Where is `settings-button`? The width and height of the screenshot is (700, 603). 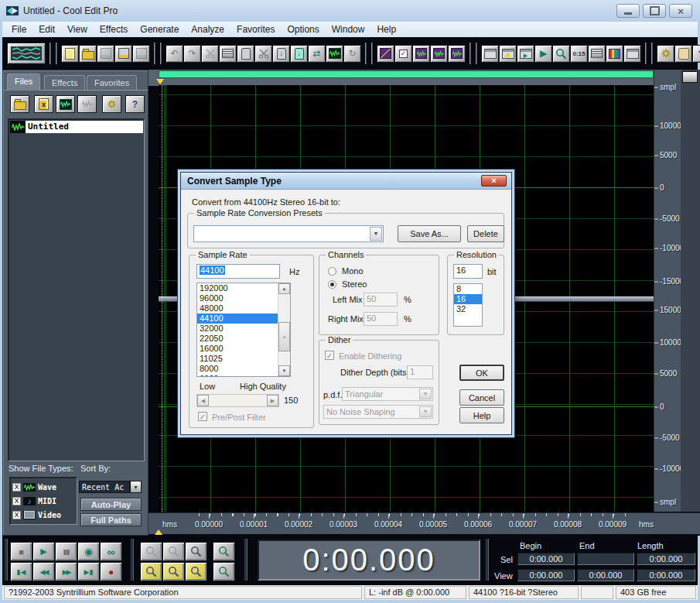
settings-button is located at coordinates (665, 54).